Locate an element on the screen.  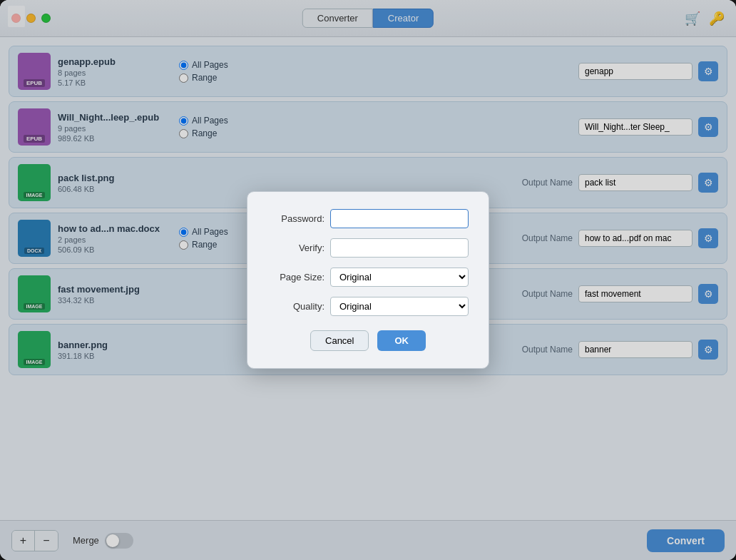
page-size-label: Page Size: is located at coordinates (296, 277).